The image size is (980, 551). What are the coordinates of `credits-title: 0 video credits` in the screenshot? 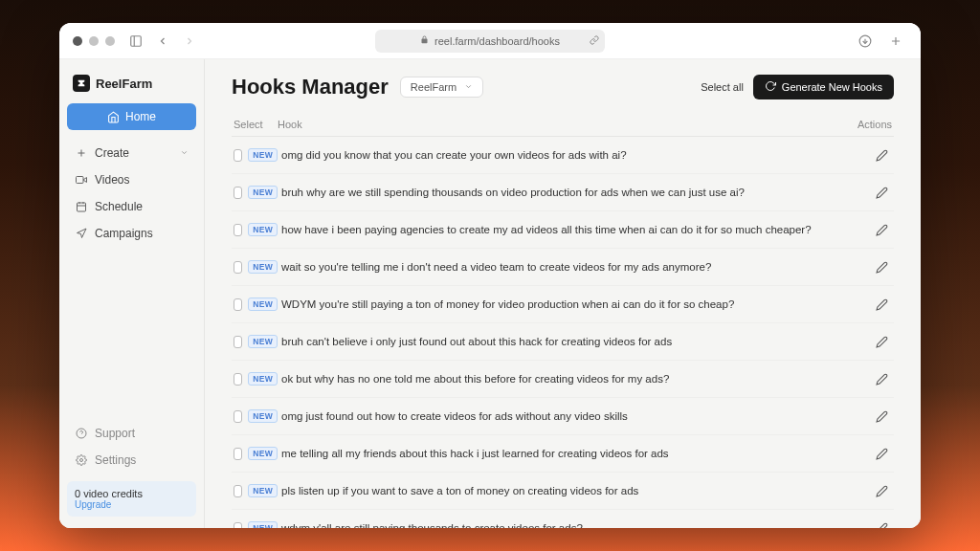 It's located at (132, 494).